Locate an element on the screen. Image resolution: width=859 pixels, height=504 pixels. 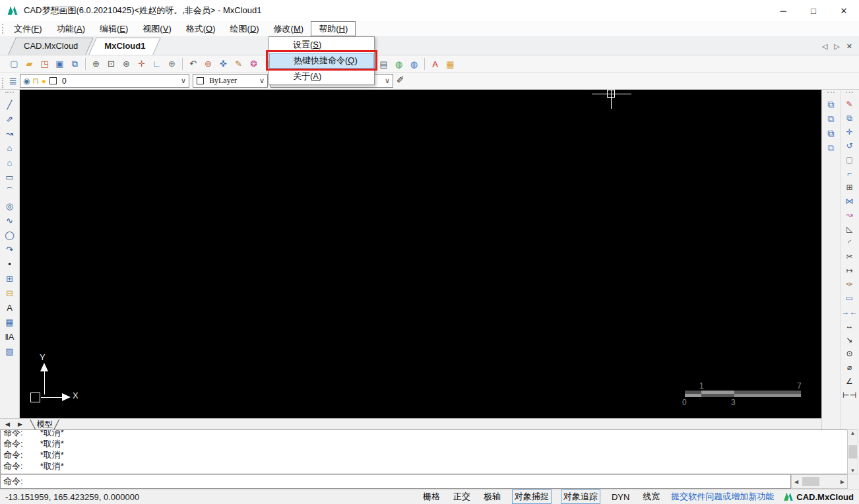
save-icon: ▣ is located at coordinates (59, 64).